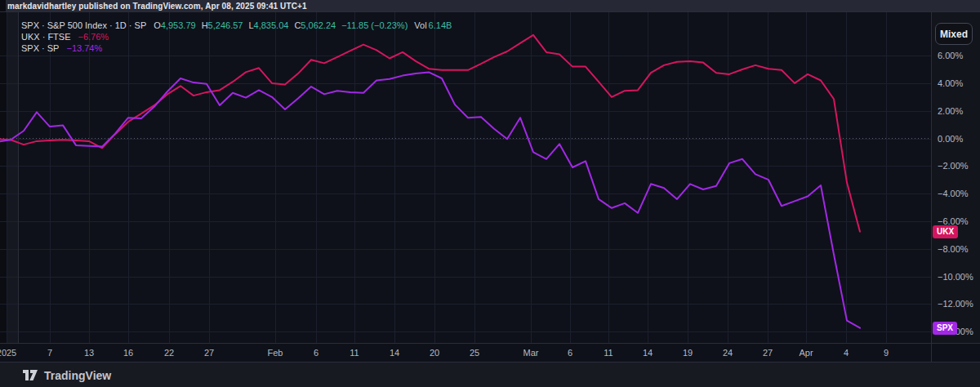 This screenshot has width=980, height=387. Describe the element at coordinates (946, 232) in the screenshot. I see `ukx-price-label: UKX` at that location.